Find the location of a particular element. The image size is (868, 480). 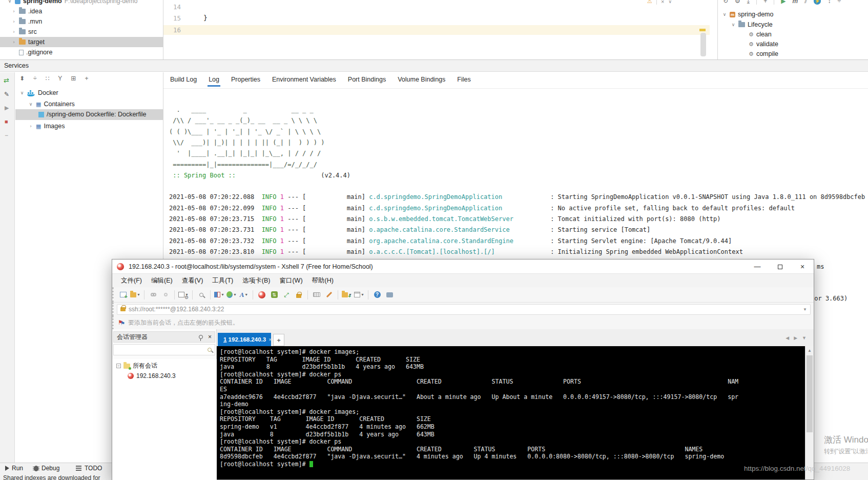

xftp-app-icon: ⇅ is located at coordinates (274, 295).